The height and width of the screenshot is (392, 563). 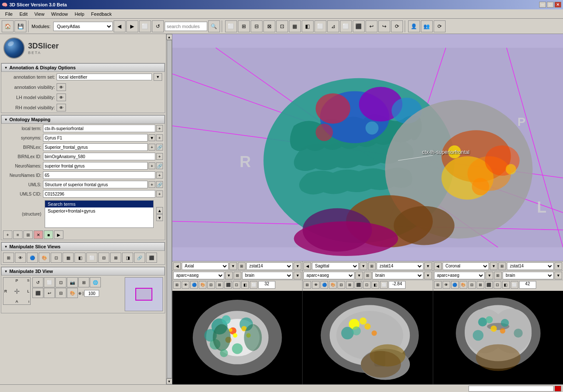 I want to click on cor-tool-8: ⊡, so click(x=497, y=285).